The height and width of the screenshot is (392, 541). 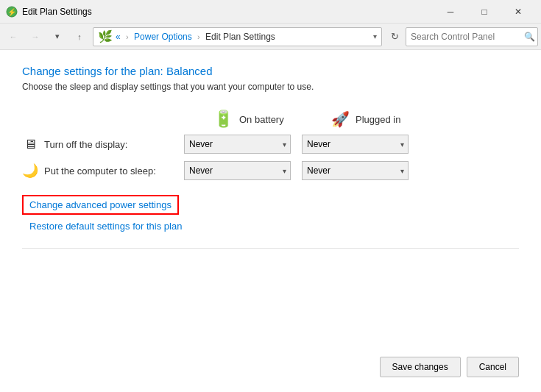 I want to click on sleep-row-label: 🌙 Put the computer to sleep:, so click(x=103, y=171).